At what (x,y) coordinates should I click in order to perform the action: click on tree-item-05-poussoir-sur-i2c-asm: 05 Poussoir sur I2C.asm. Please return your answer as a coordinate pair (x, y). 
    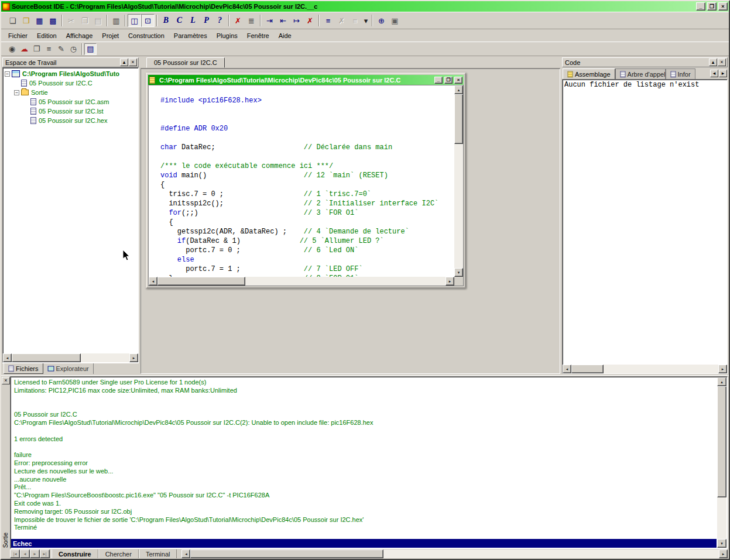
    Looking at the image, I should click on (70, 102).